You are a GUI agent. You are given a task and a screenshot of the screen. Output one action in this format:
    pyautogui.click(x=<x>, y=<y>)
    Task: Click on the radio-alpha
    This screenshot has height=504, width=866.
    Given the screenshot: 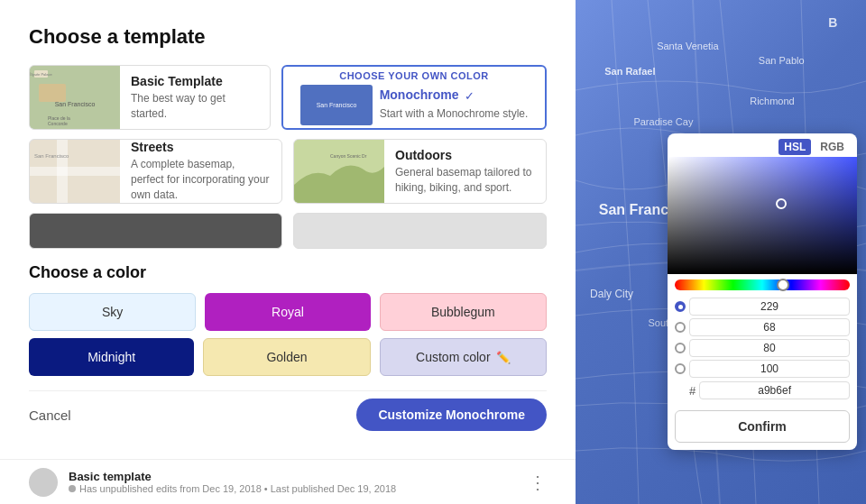 What is the action you would take?
    pyautogui.click(x=680, y=369)
    